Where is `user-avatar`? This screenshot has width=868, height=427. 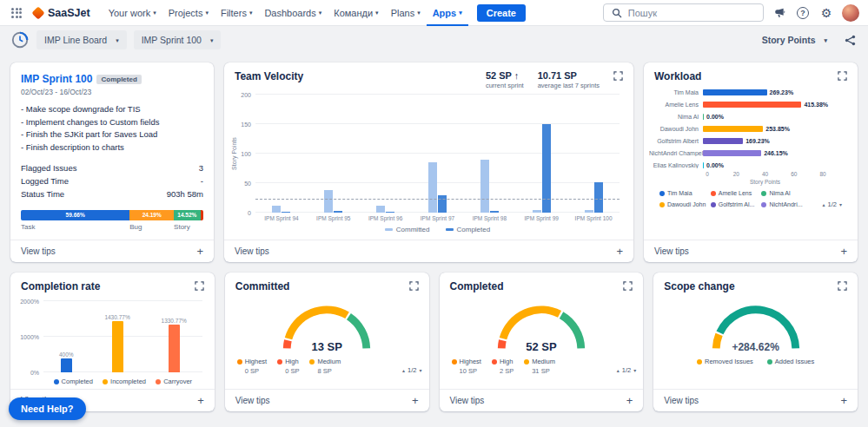 user-avatar is located at coordinates (851, 13).